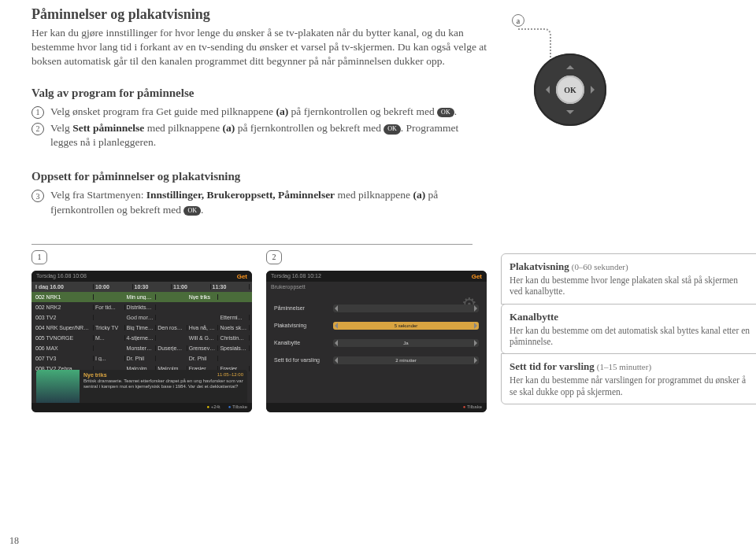  What do you see at coordinates (570, 90) in the screenshot?
I see `ok-button: OK` at bounding box center [570, 90].